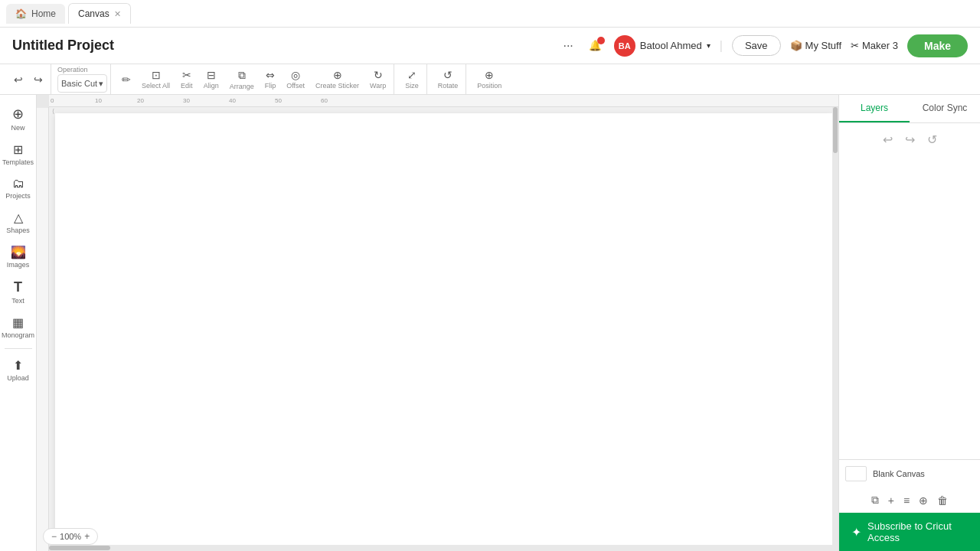  I want to click on my-stuff-button: 📦 My Stuff, so click(816, 46).